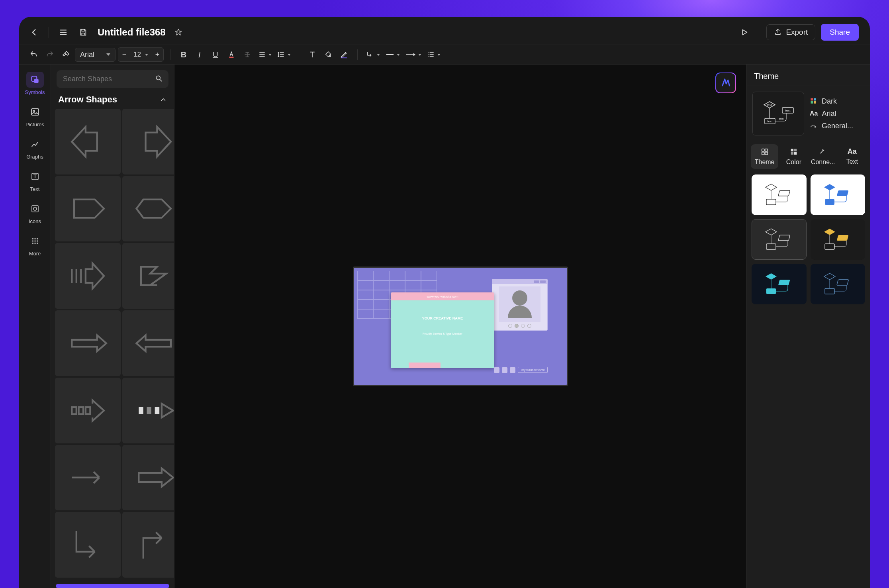  What do you see at coordinates (35, 112) in the screenshot?
I see `pictures-icon` at bounding box center [35, 112].